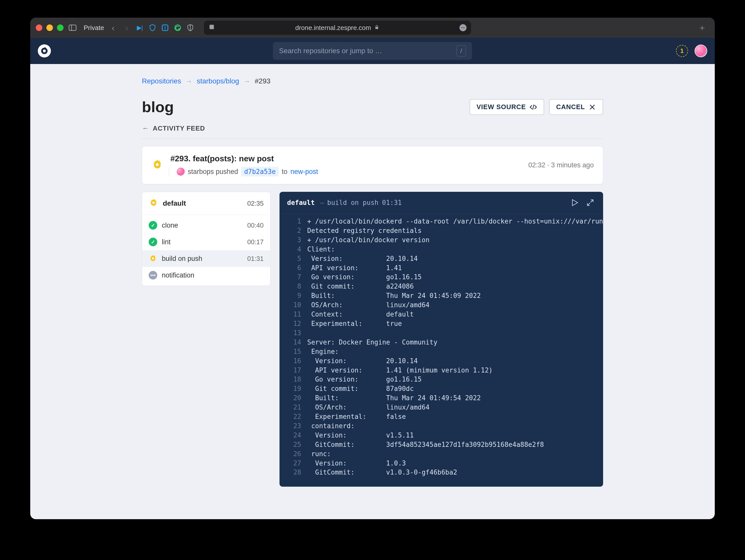 This screenshot has height=560, width=745. Describe the element at coordinates (441, 305) in the screenshot. I see `log-line: 10 OS/Arch: linux/amd64` at that location.